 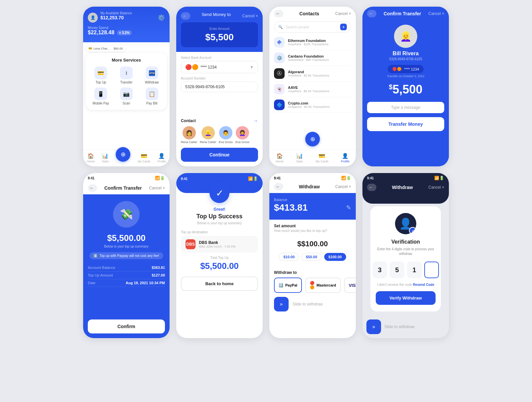 I want to click on service-topup: 💳 Top Up, so click(x=101, y=75).